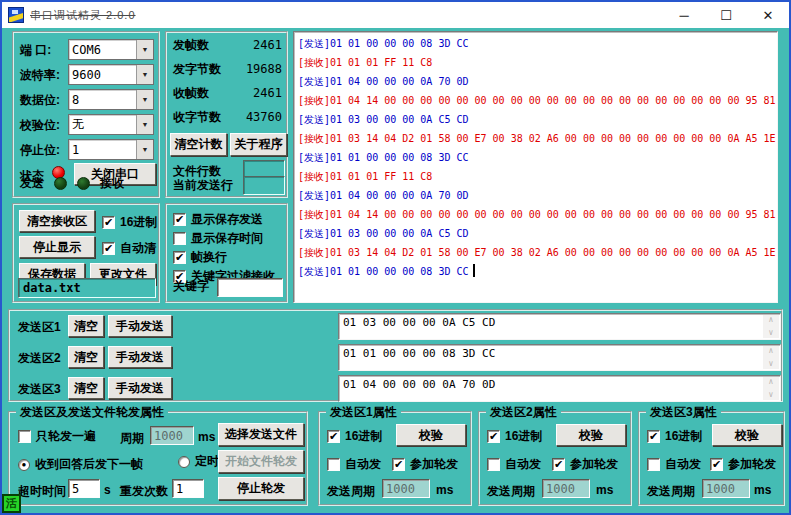 This screenshot has height=515, width=791. What do you see at coordinates (354, 464) in the screenshot?
I see `area1-autosend-checkbox: 自动发` at bounding box center [354, 464].